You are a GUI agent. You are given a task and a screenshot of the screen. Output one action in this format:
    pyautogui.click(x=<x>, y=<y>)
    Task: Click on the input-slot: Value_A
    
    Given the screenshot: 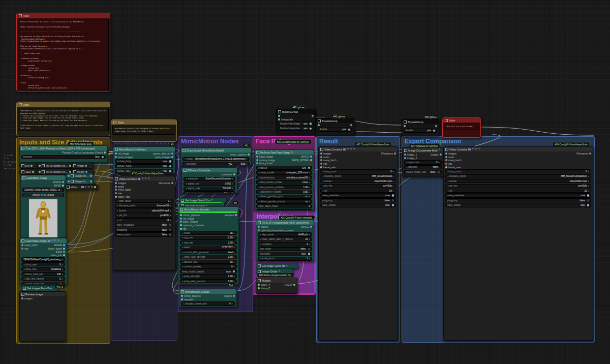 What is the action you would take?
    pyautogui.click(x=264, y=285)
    